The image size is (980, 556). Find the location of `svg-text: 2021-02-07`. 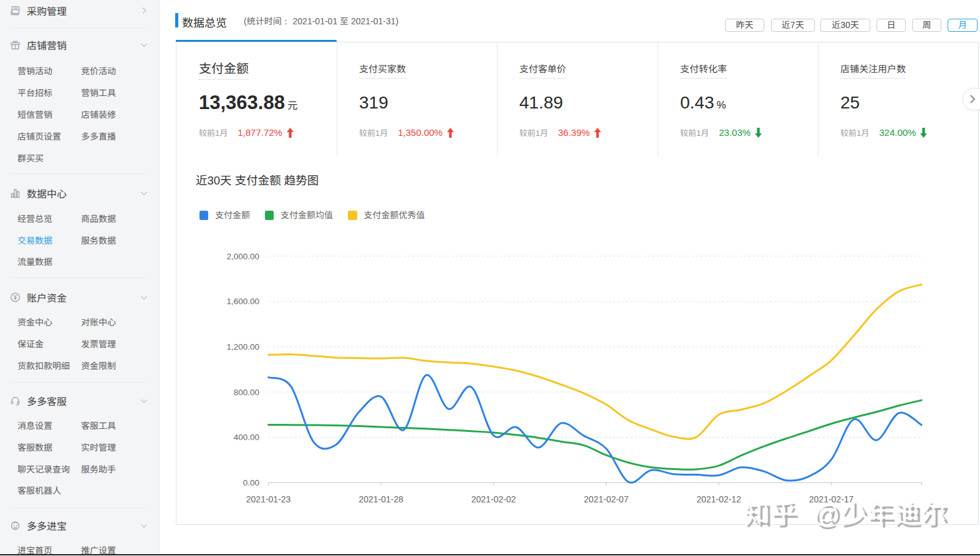

svg-text: 2021-02-07 is located at coordinates (607, 499).